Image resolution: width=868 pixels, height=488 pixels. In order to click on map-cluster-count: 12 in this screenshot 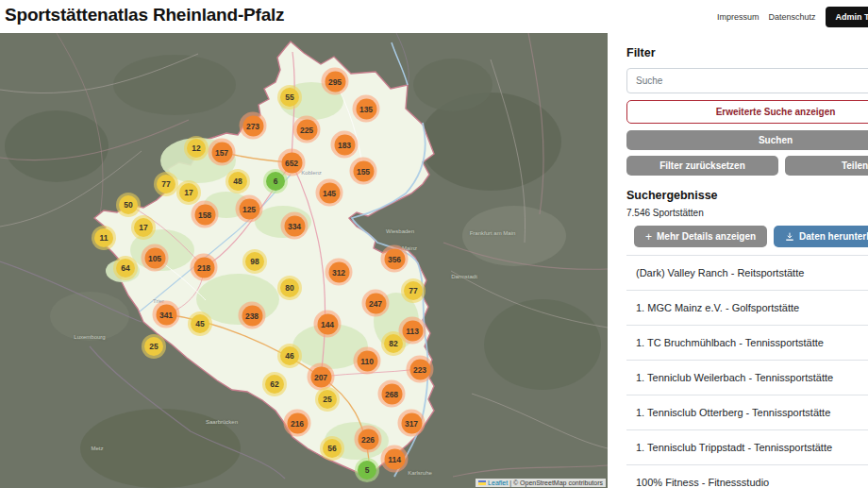, I will do `click(196, 148)`.